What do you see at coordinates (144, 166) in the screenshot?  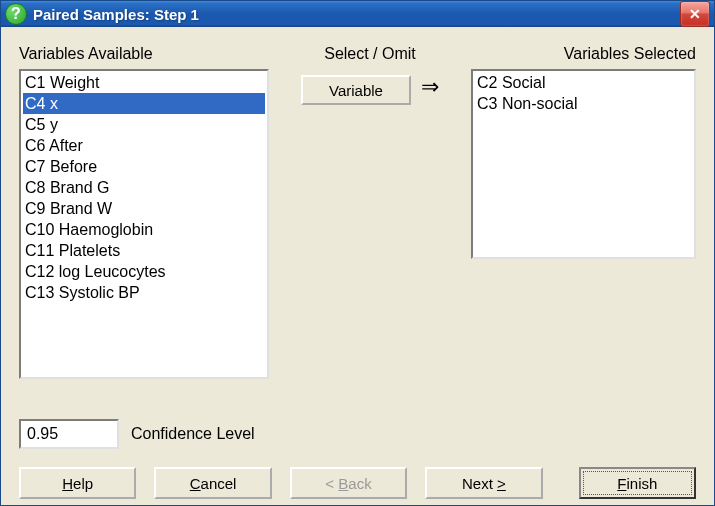 I see `list-item: C7 Before` at bounding box center [144, 166].